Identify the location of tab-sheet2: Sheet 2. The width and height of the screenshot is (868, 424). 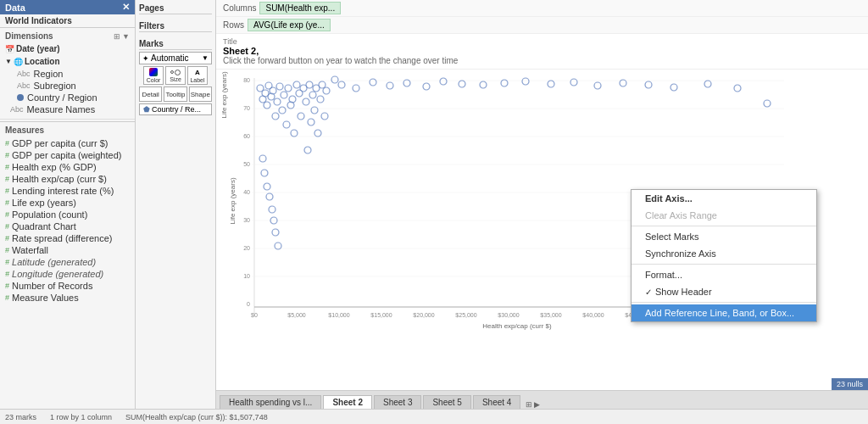
(348, 402).